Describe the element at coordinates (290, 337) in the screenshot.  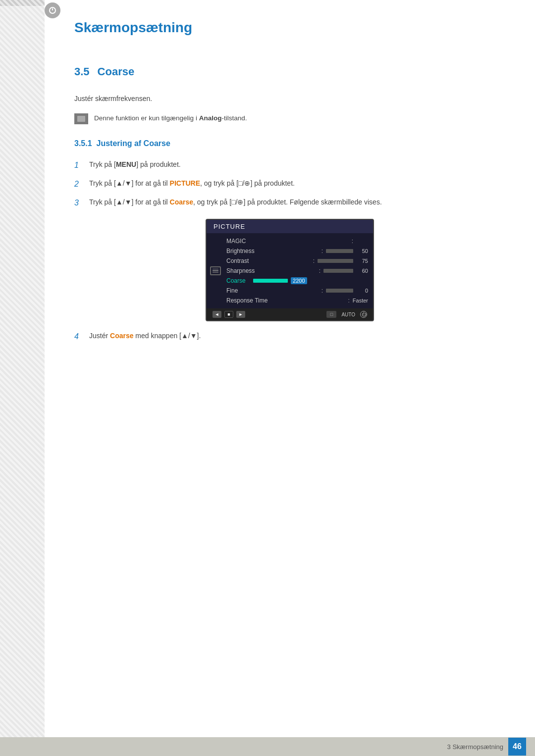
I see `steps-list-2: 4 Justér Coarse med knappen [▲/▼].` at that location.